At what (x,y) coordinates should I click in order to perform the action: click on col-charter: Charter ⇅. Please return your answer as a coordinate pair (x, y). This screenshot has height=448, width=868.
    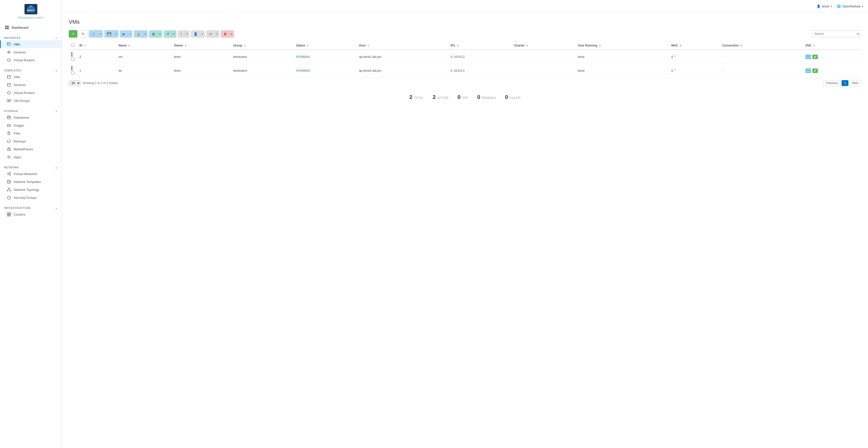
    Looking at the image, I should click on (544, 46).